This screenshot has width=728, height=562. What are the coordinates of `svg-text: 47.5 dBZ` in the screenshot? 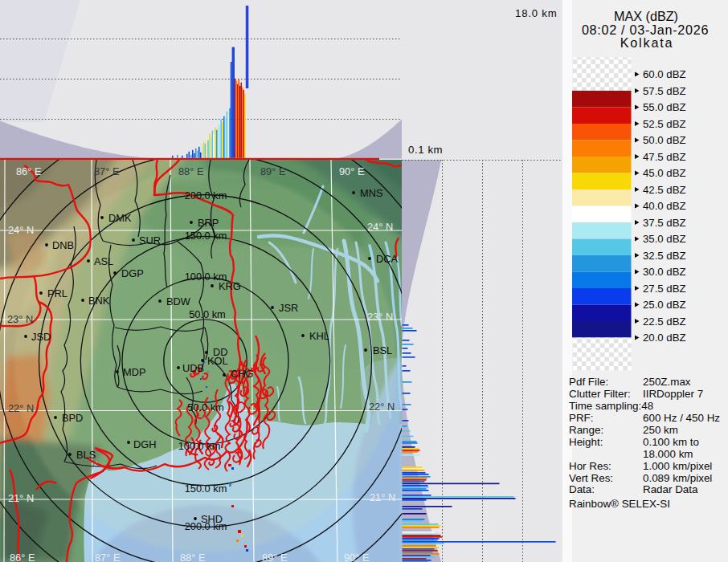 It's located at (665, 157).